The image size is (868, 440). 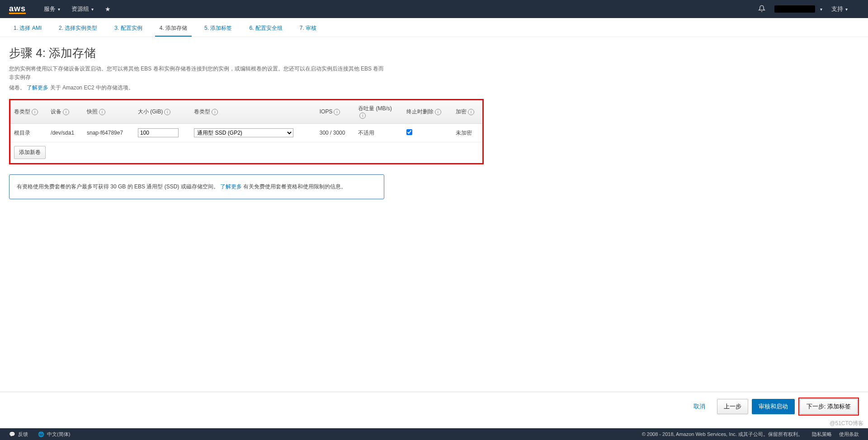 I want to click on volume-type-select: 通用型 SSD (GP2), so click(x=244, y=133).